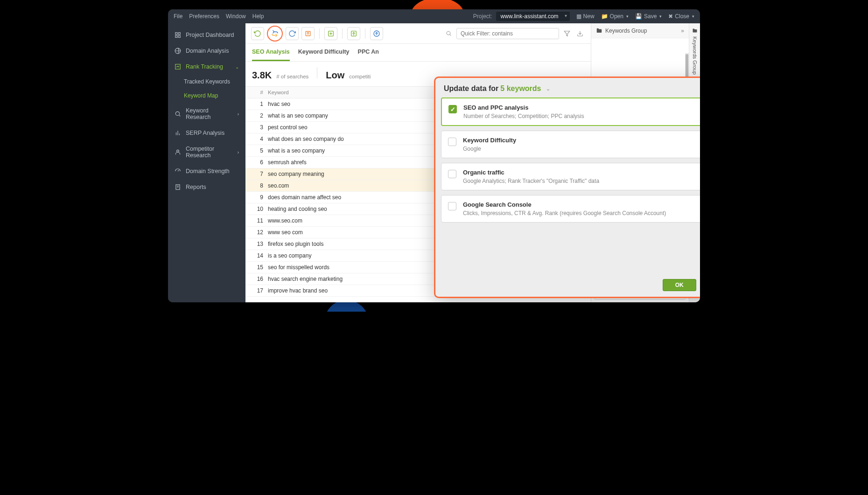  I want to click on modal-keyword-count: 5 keywords, so click(521, 89).